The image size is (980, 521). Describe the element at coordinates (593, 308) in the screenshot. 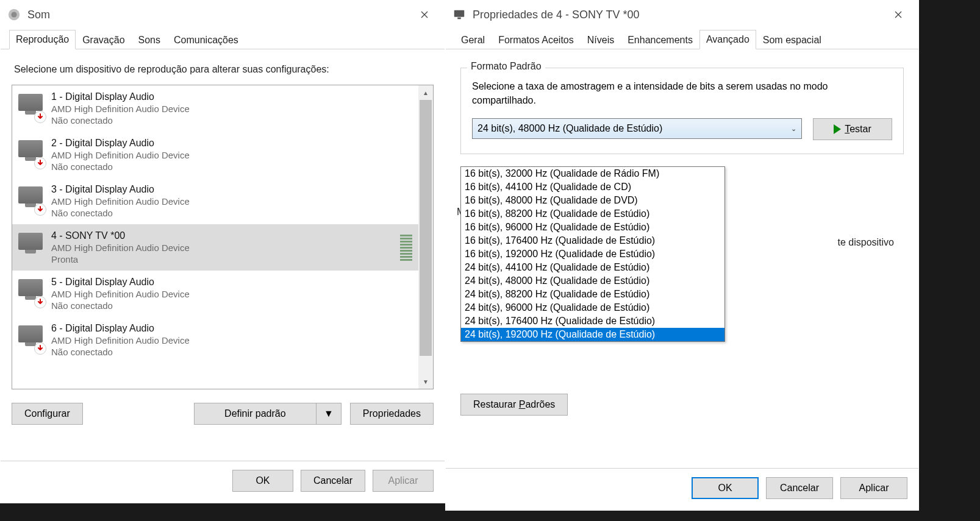

I see `format-option: 24 bit(s), 96000 Hz (Qualidade de Estúdi…` at that location.